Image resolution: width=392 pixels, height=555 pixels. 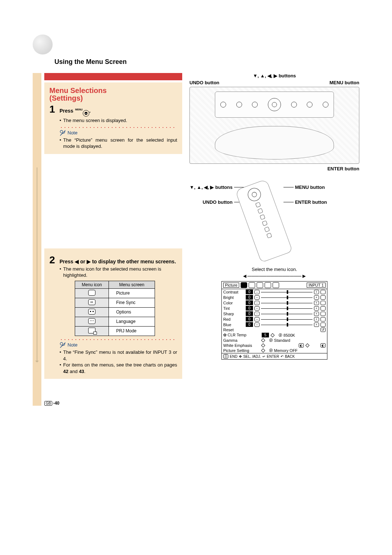 I want to click on select-arrows: ◄──────────────►, so click(x=274, y=276).